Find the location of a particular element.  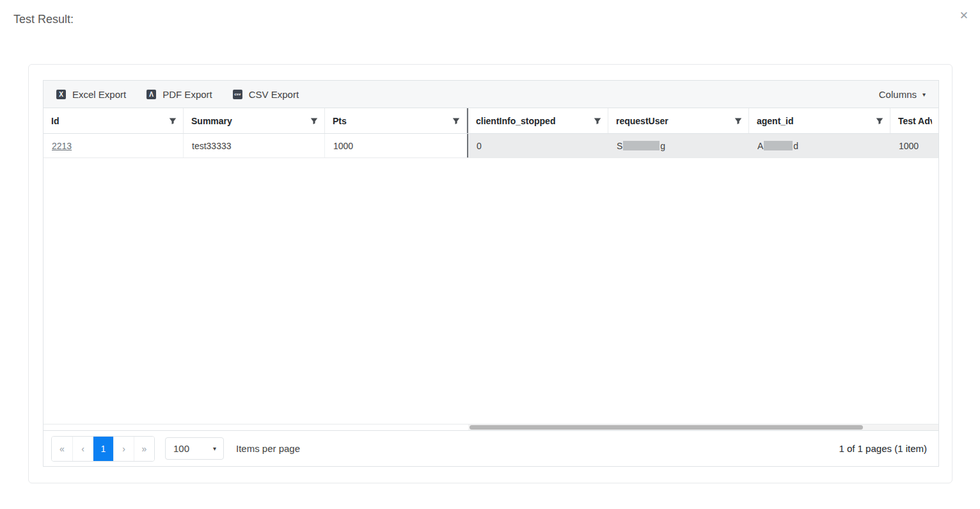

cell-id: 2213 is located at coordinates (114, 146).